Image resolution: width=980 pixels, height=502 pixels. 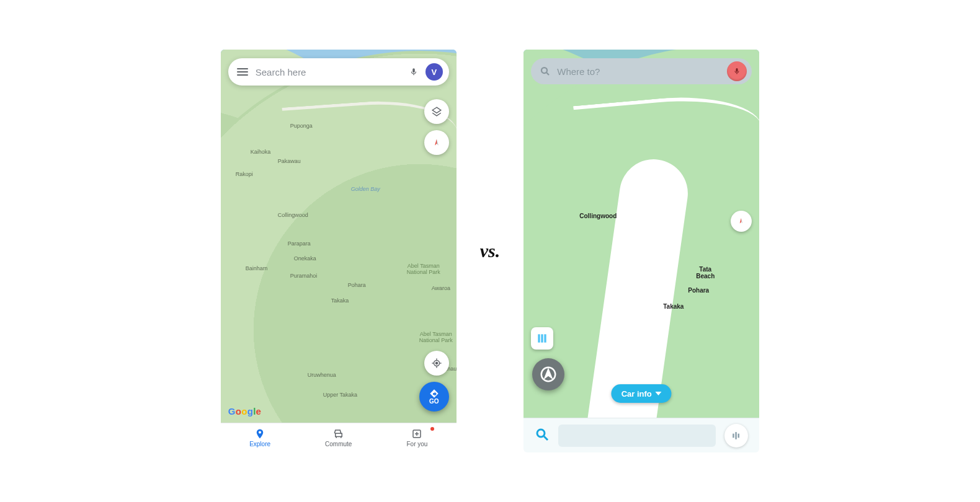 What do you see at coordinates (437, 112) in the screenshot?
I see `layers-button` at bounding box center [437, 112].